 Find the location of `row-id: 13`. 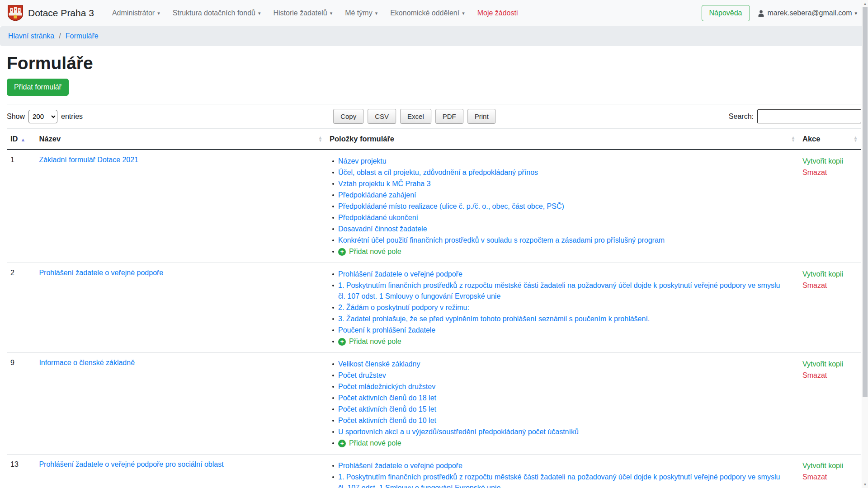

row-id: 13 is located at coordinates (21, 471).